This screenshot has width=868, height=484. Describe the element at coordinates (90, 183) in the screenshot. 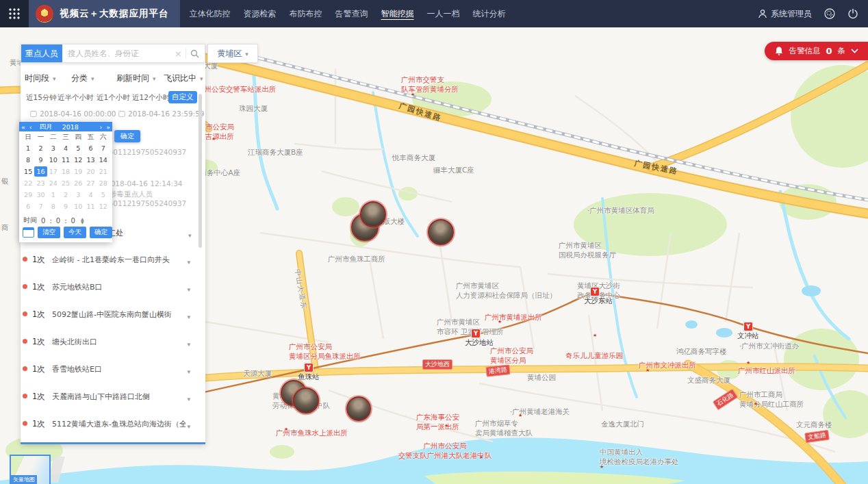

I see `calendar-day: 27` at that location.